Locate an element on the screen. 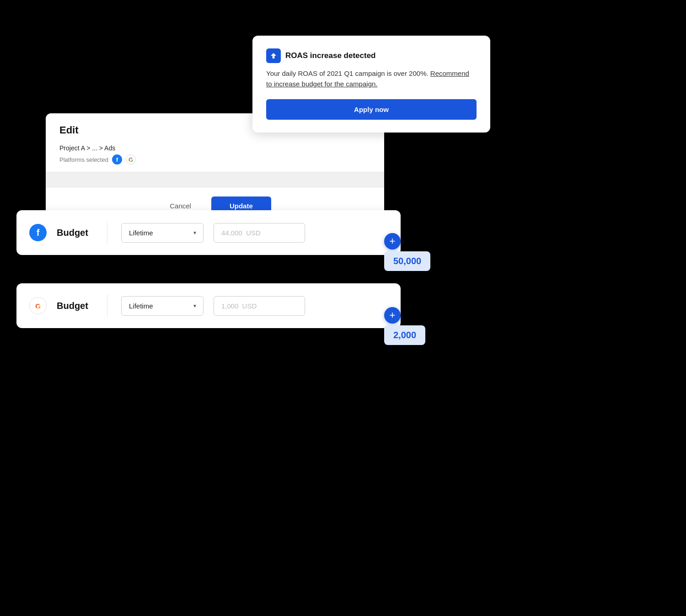 This screenshot has width=686, height=616. google-budget-icon: G is located at coordinates (38, 306).